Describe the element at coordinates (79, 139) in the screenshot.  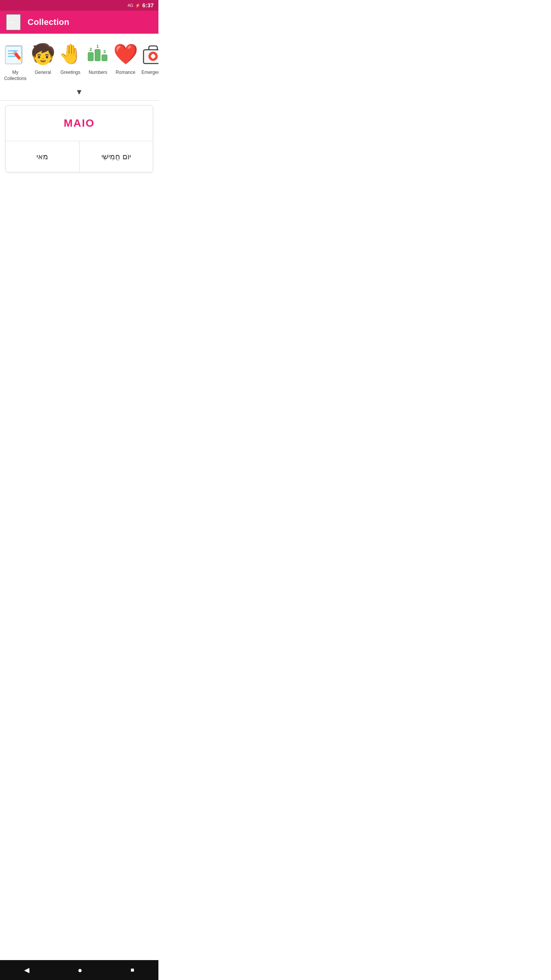
I see `flashcard-container: MAIO מאי יוֹם חֲמִישִׁי` at that location.